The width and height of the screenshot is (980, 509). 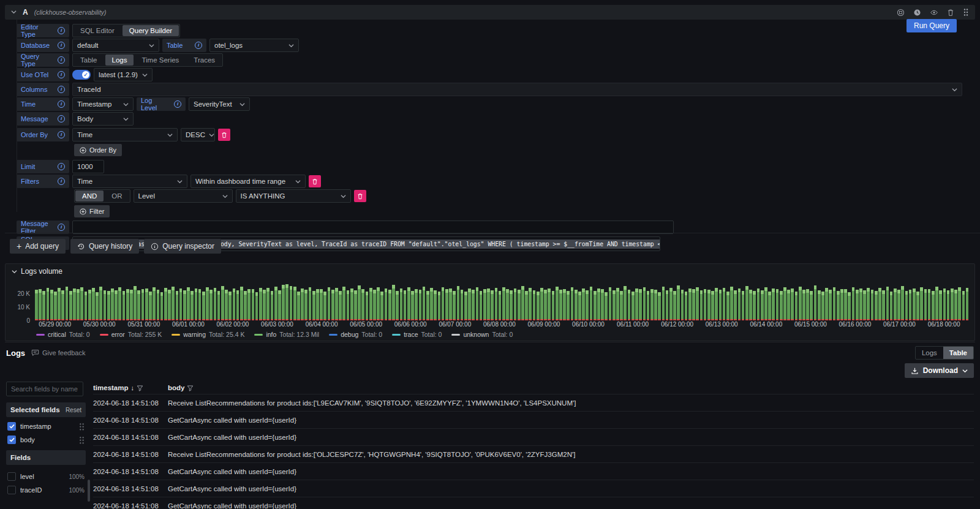 I want to click on use-otel-toggle: ✓, so click(x=81, y=75).